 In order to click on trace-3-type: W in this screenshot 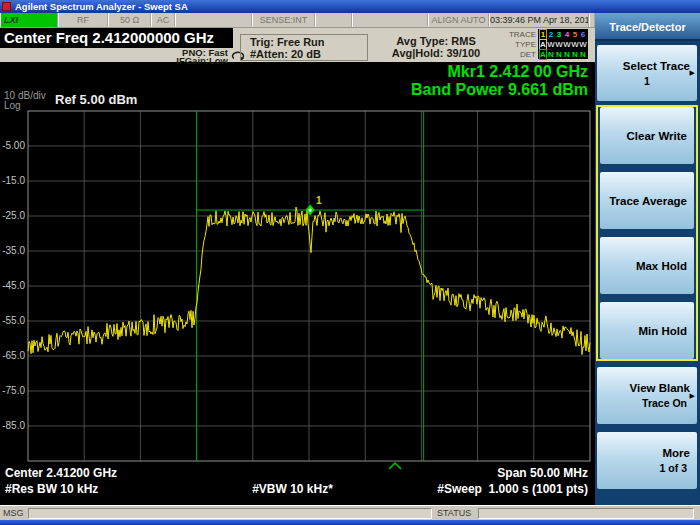, I will do `click(559, 44)`.